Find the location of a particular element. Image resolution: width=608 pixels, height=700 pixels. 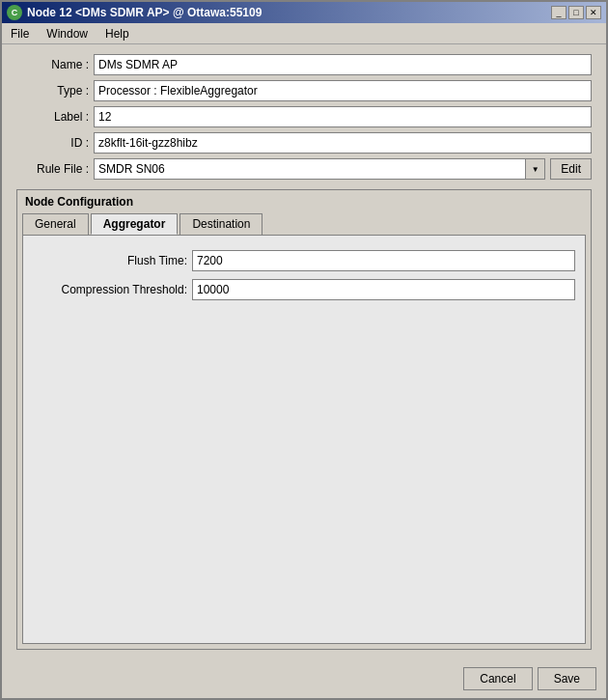

edit-button: Edit is located at coordinates (571, 169).